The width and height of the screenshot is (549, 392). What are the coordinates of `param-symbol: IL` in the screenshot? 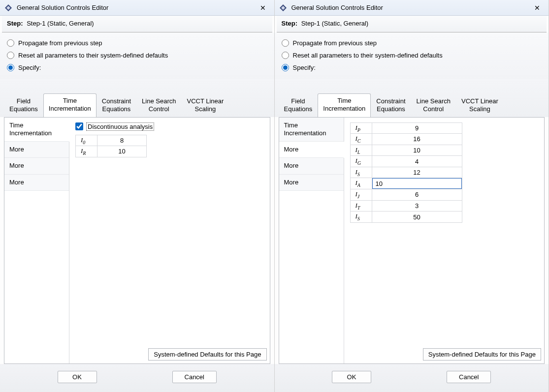 It's located at (361, 151).